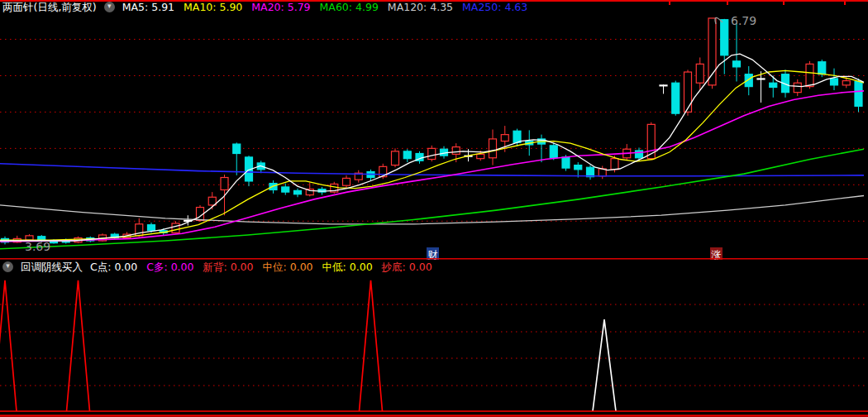 Image resolution: width=868 pixels, height=417 pixels. I want to click on ma-line-ma120, so click(432, 210).